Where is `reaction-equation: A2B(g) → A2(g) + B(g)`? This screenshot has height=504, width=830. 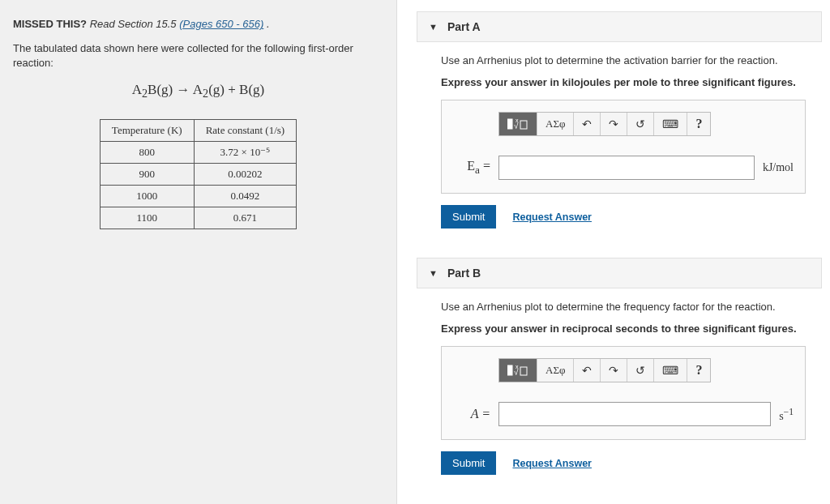
reaction-equation: A2B(g) → A2(g) + B(g) is located at coordinates (198, 91).